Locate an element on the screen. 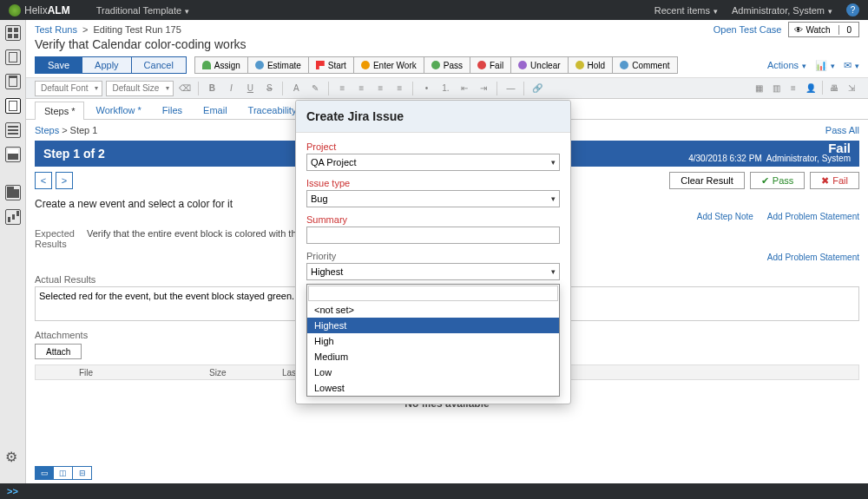 This screenshot has width=868, height=499. priority-option-high: High is located at coordinates (433, 341).